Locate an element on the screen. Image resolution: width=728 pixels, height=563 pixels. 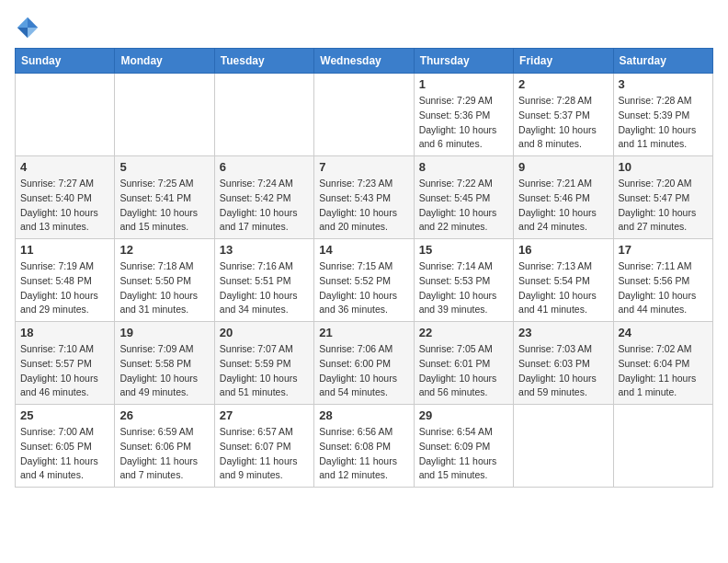
calendar-cell: 16Sunrise: 7:13 AM Sunset: 5:54 PM Dayli… is located at coordinates (563, 281).